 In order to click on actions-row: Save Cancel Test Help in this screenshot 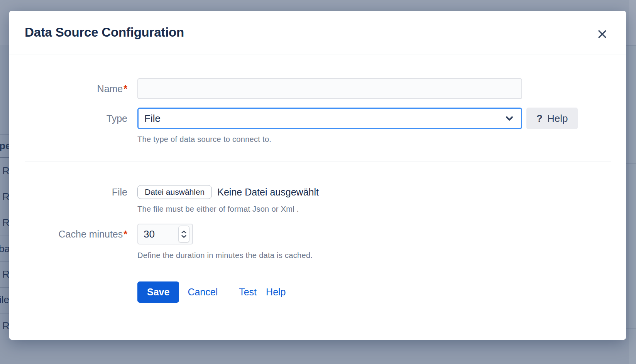, I will do `click(318, 292)`.